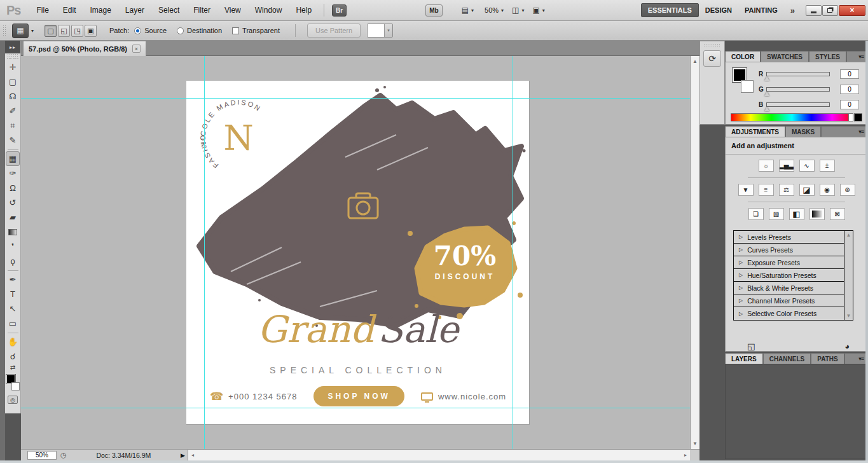  I want to click on tab-swatches: SWATCHES, so click(785, 56).